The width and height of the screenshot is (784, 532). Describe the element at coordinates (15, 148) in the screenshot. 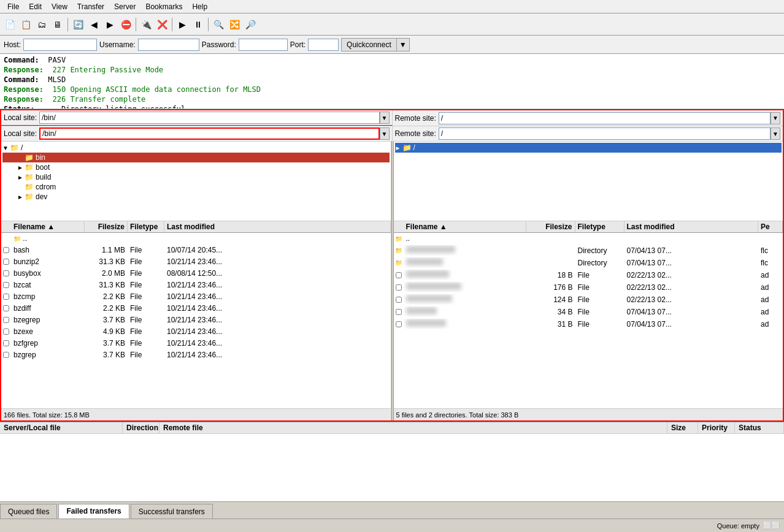

I see `folder-icon: 📁` at that location.